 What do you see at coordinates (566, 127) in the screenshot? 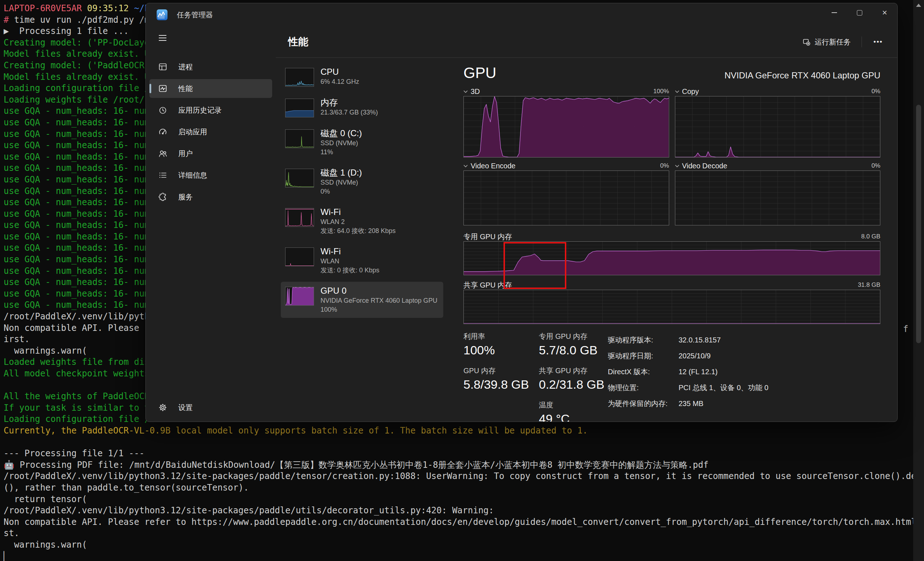
I see `gpu_3d-svg` at bounding box center [566, 127].